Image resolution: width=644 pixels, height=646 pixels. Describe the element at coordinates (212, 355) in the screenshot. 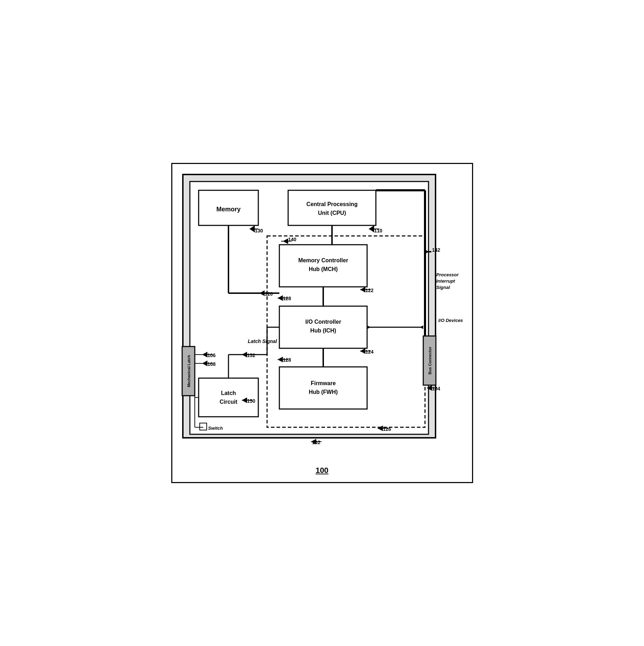

I see `ref-106: 106` at that location.